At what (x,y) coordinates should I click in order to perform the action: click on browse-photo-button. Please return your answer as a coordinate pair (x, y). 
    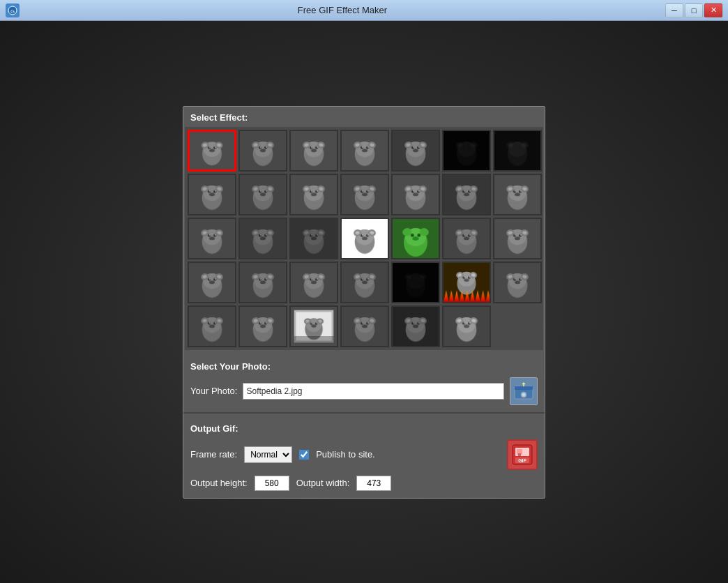
    Looking at the image, I should click on (524, 391).